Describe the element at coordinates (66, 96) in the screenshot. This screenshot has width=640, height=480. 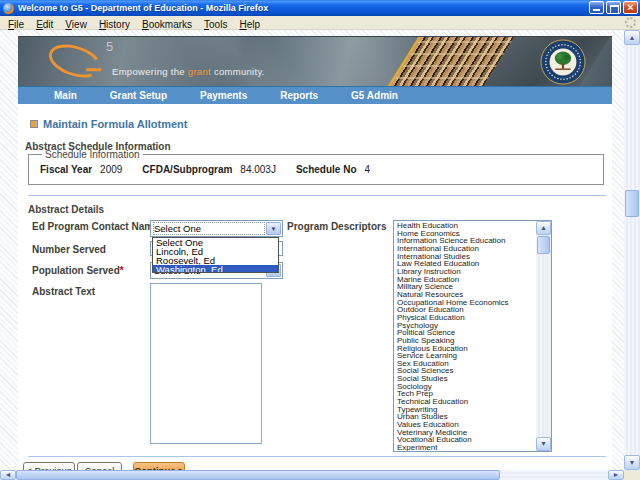
I see `nav-item: Main` at that location.